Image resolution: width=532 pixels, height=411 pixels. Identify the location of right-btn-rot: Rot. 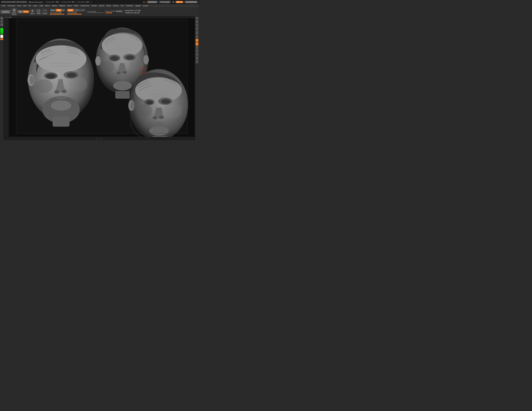
(197, 58).